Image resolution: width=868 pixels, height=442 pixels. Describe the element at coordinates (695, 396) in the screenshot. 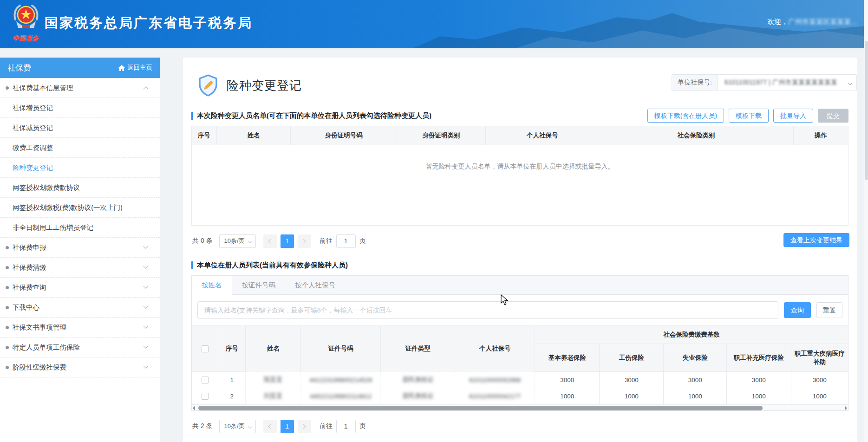

I see `cell-unemployment-base: 1000` at that location.